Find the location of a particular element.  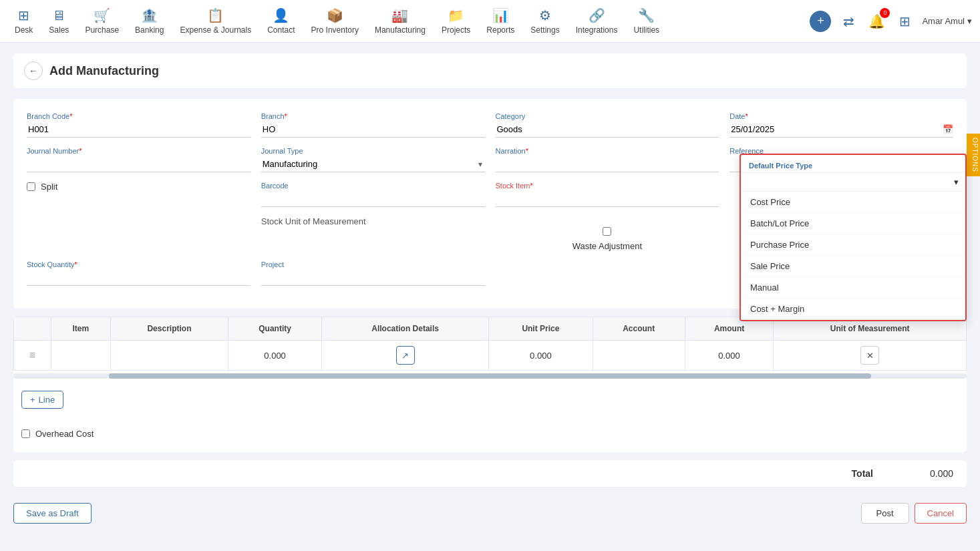

add-line-label: Line is located at coordinates (47, 399).